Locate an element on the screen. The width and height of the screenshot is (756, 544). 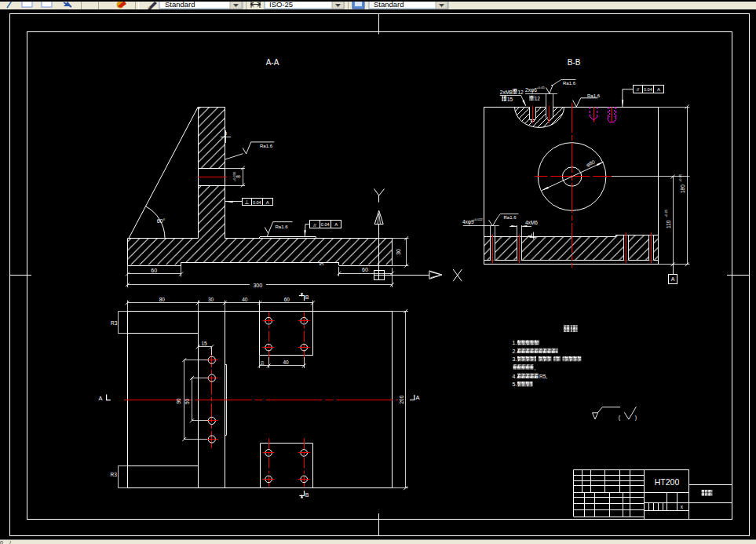
svg-text: B-B is located at coordinates (575, 63).